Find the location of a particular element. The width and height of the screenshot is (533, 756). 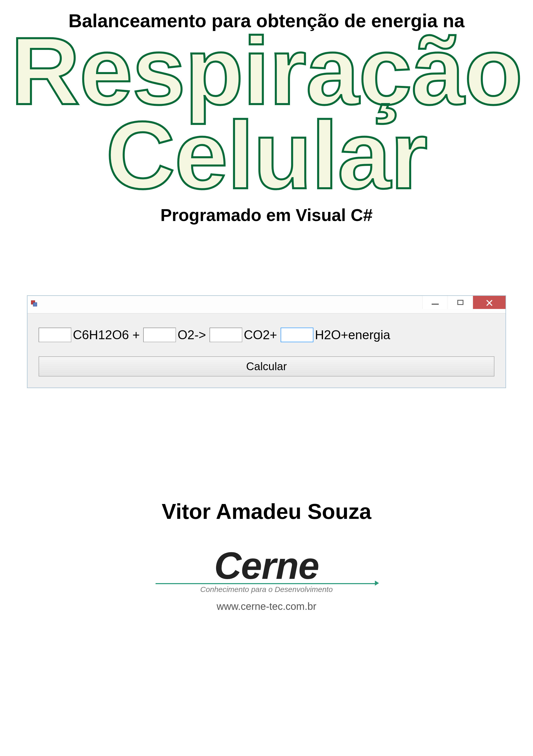

maximize-icon is located at coordinates (461, 302).